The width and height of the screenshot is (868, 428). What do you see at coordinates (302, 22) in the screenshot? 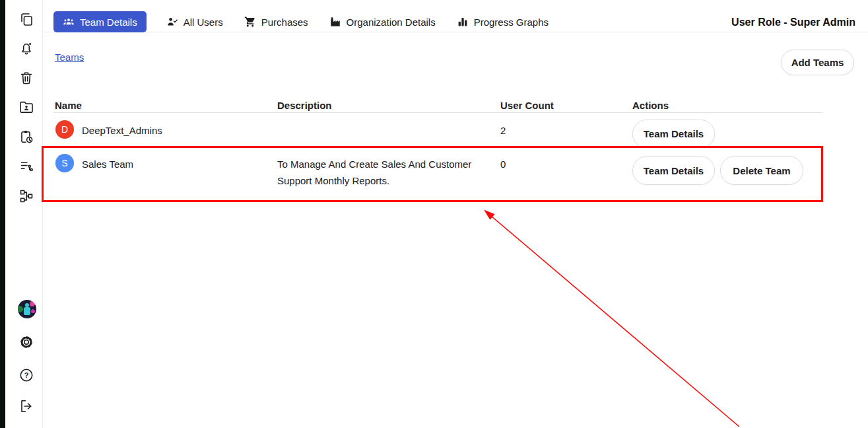
I see `tab-bar: Team Details All Users Purchases Organiz…` at bounding box center [302, 22].